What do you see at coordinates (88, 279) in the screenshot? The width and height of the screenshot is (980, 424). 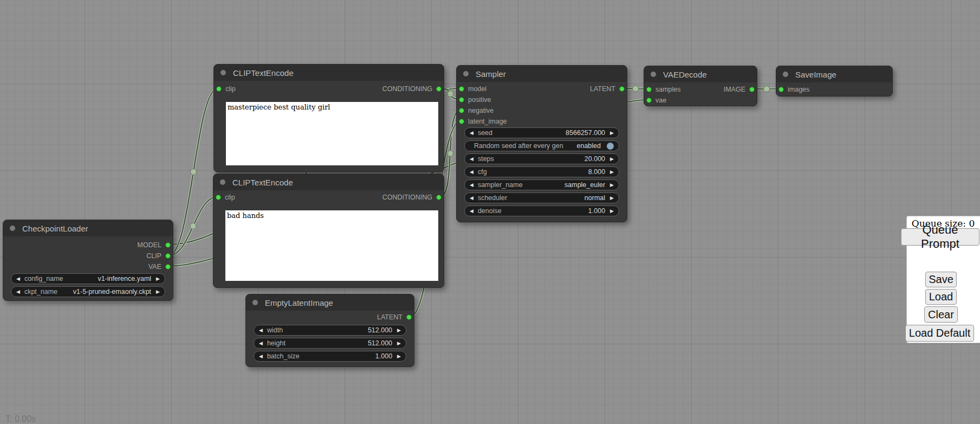 I see `widget-config-name: ◀ config_name v1-inference.yaml ▶` at bounding box center [88, 279].